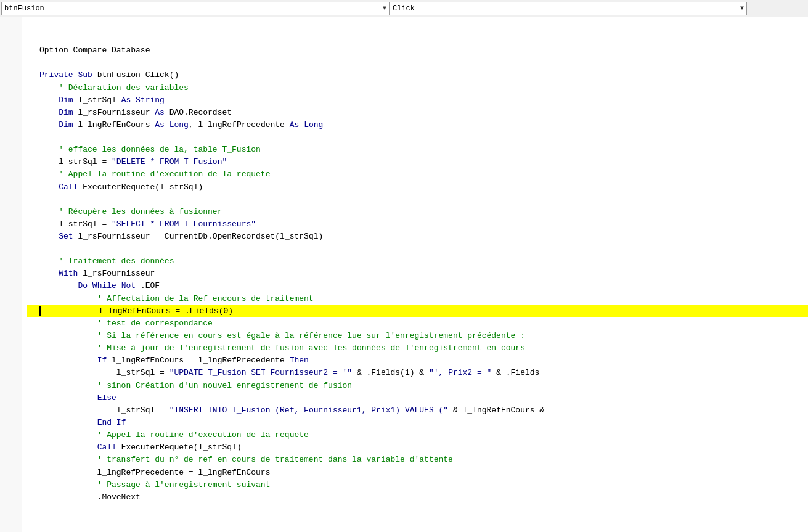  Describe the element at coordinates (742, 9) in the screenshot. I see `event-dropdown-arrow: ▼` at that location.